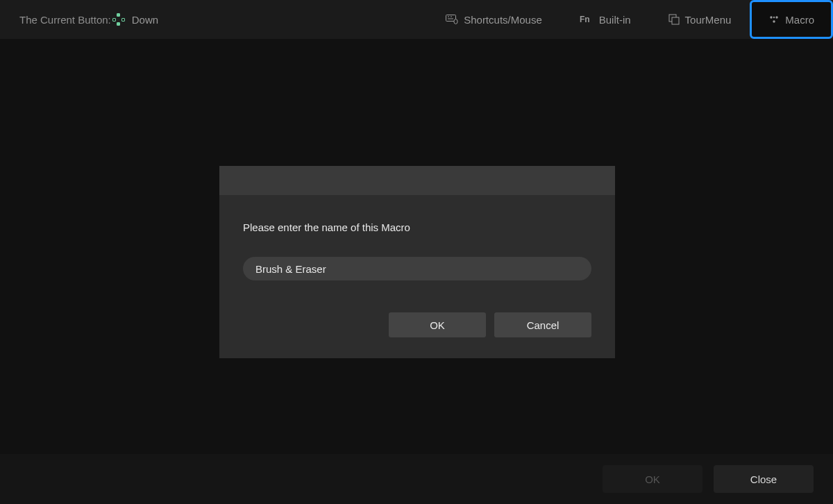 Image resolution: width=833 pixels, height=504 pixels. What do you see at coordinates (494, 19) in the screenshot?
I see `tab-shortcuts: Shortcuts/Mouse` at bounding box center [494, 19].